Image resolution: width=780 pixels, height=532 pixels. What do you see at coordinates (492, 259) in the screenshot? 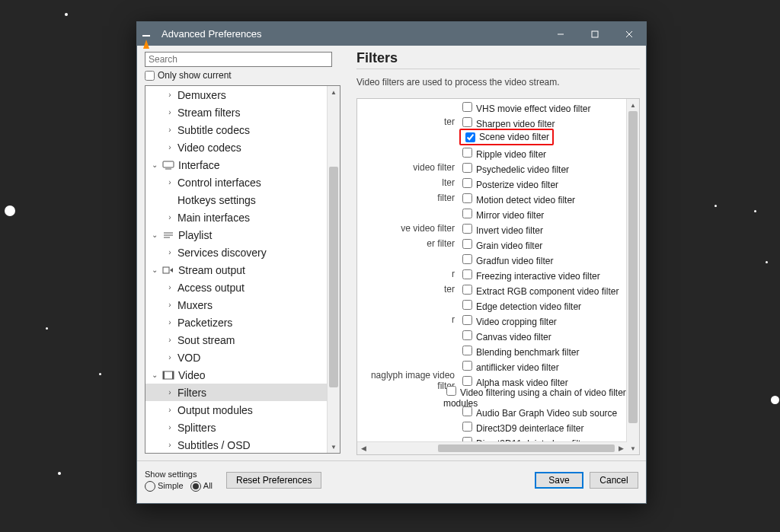
I see `filter-row: Gradfun video filter` at bounding box center [492, 259].